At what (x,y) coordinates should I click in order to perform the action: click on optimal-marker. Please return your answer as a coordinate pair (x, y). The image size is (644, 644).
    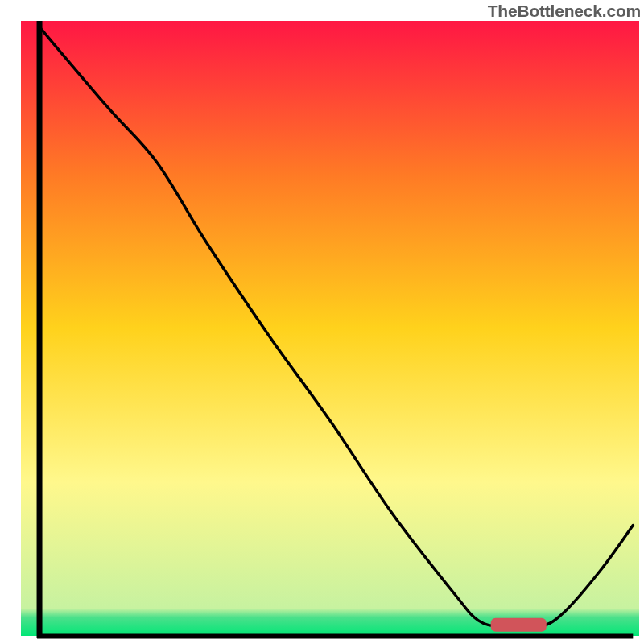
    Looking at the image, I should click on (518, 625).